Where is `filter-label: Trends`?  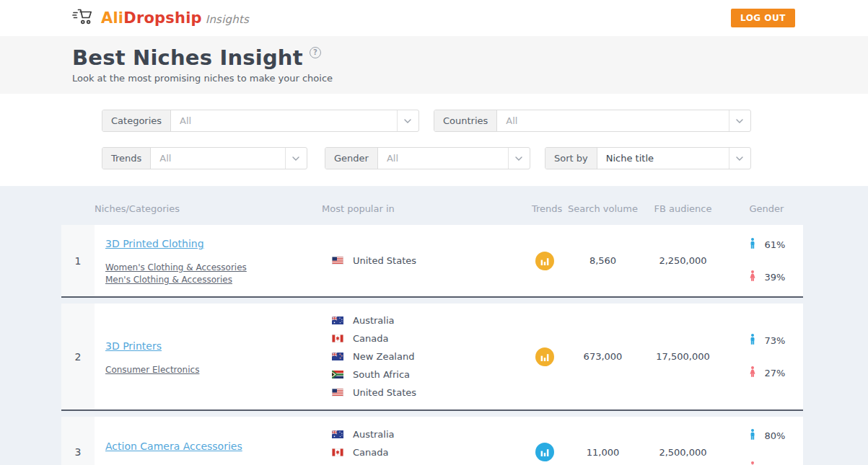 filter-label: Trends is located at coordinates (127, 159).